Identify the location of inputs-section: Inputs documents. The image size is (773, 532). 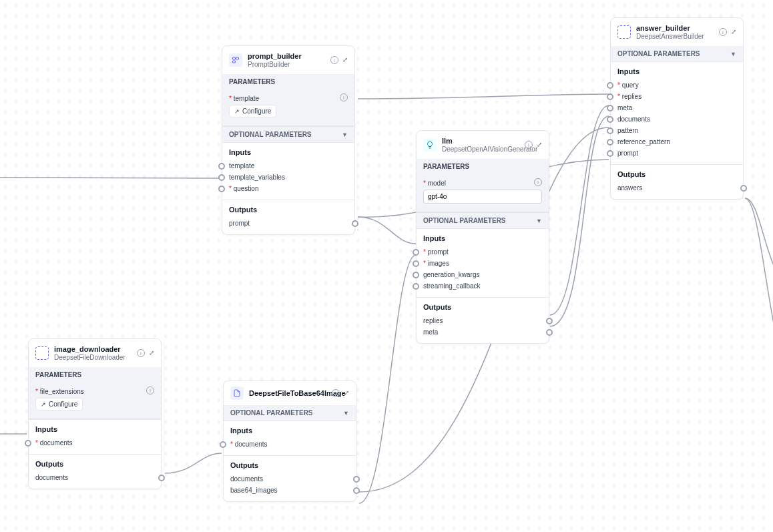
(290, 438).